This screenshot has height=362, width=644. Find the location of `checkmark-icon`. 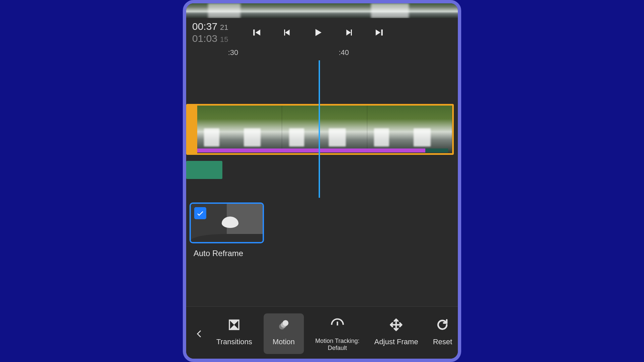

checkmark-icon is located at coordinates (200, 213).